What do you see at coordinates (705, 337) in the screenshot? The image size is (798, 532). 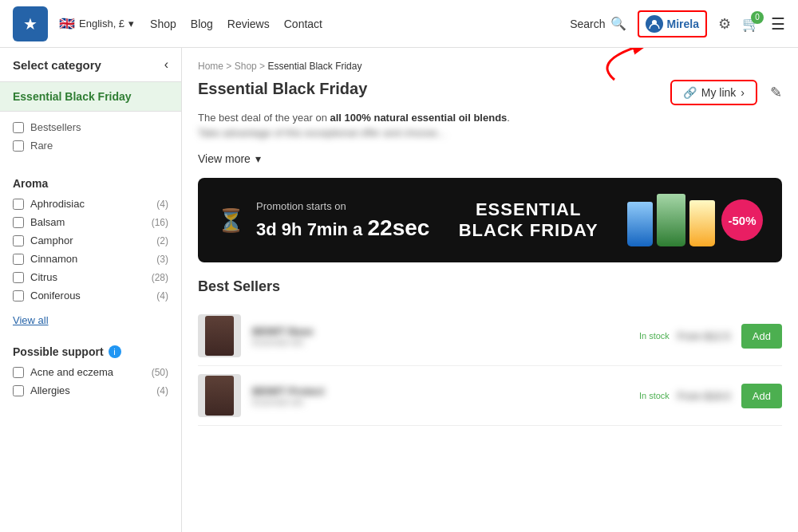 I see `product-price-1: From $12.5` at bounding box center [705, 337].